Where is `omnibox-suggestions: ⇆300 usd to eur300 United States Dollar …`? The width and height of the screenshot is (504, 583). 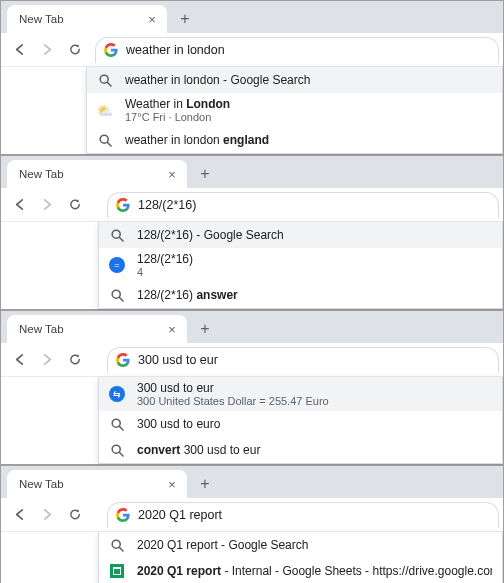
omnibox-suggestions: ⇆300 usd to eur300 United States Dollar … is located at coordinates (300, 420).